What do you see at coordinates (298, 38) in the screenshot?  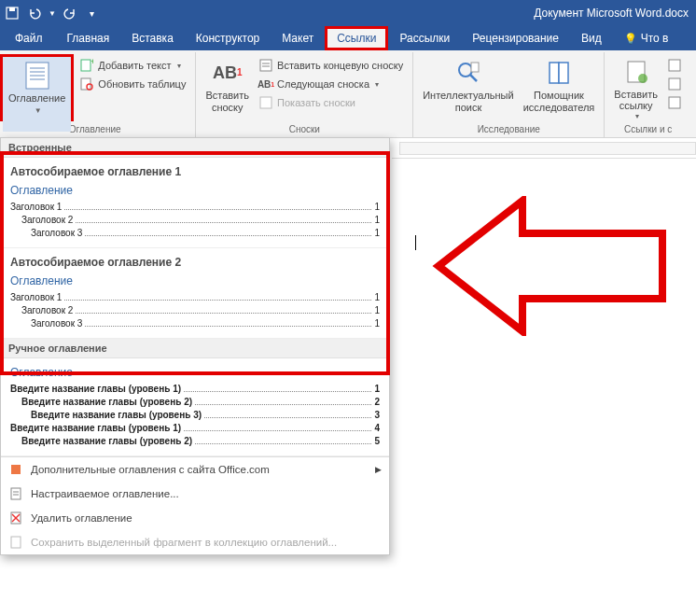 I see `tab-layout: Макет` at bounding box center [298, 38].